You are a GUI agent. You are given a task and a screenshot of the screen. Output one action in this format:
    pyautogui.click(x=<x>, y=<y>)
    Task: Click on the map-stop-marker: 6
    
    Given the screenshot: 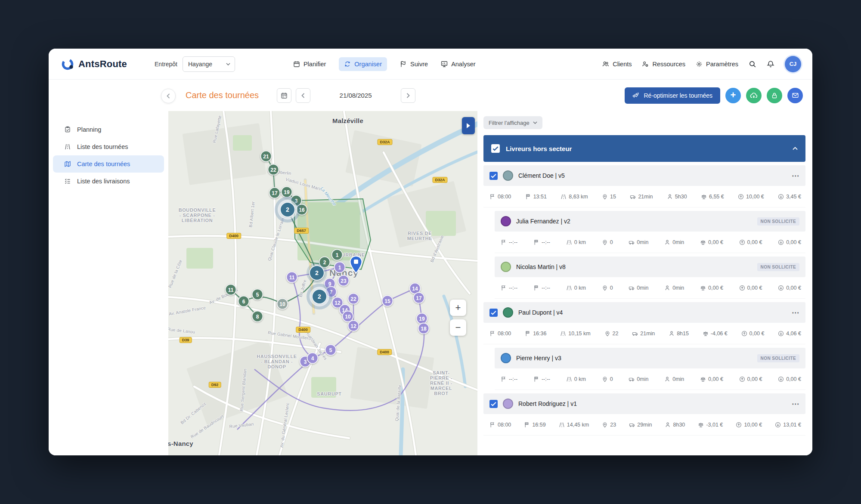 What is the action you would take?
    pyautogui.click(x=244, y=301)
    